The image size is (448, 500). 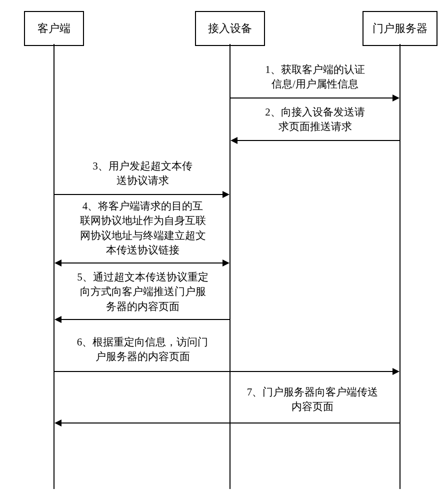 I want to click on participant-access-device-label: 接入设备, so click(x=230, y=28).